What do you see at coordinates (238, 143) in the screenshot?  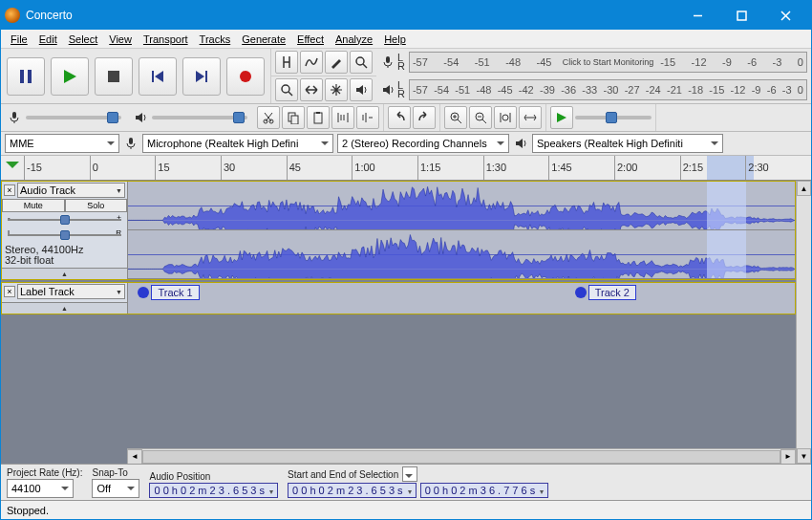 I see `recording-device-combo: Microphone (Realtek High Defini` at bounding box center [238, 143].